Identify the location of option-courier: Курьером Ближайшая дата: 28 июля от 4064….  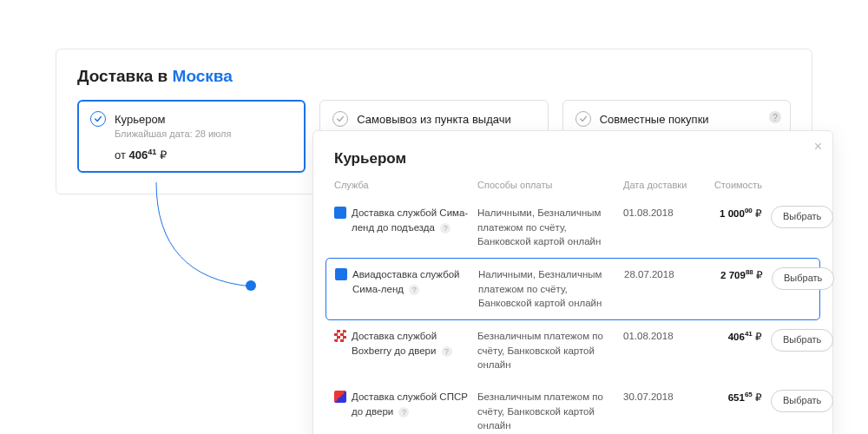
(191, 136).